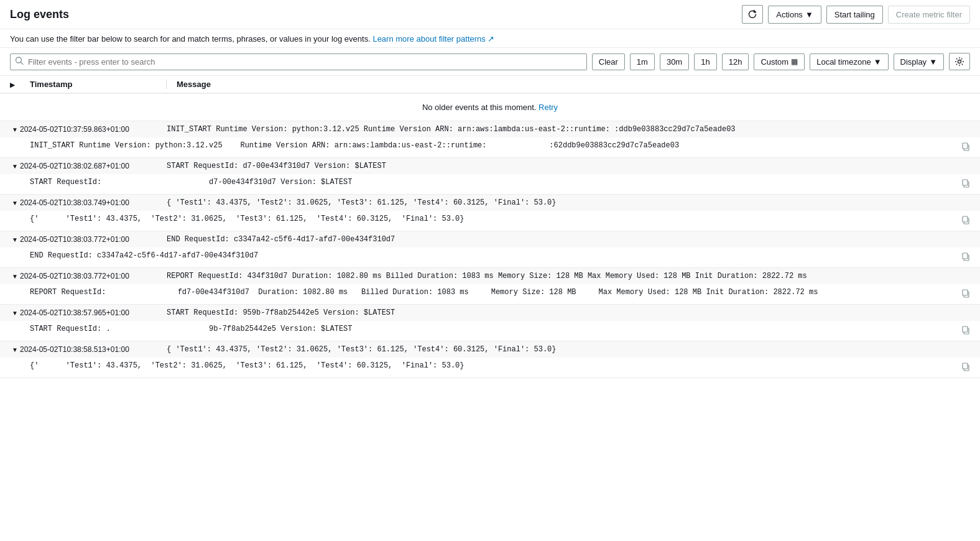 Image resolution: width=980 pixels, height=541 pixels. What do you see at coordinates (878, 62) in the screenshot?
I see `timezone-chevron-icon: ▼` at bounding box center [878, 62].